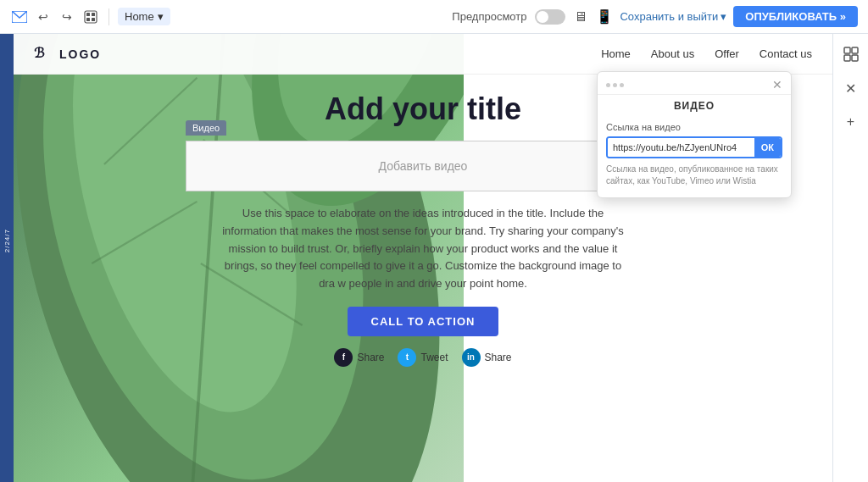  I want to click on toolbar-right: Сохранить и выйти ▾ ОПУБЛИКОВАТЬ », so click(739, 17).